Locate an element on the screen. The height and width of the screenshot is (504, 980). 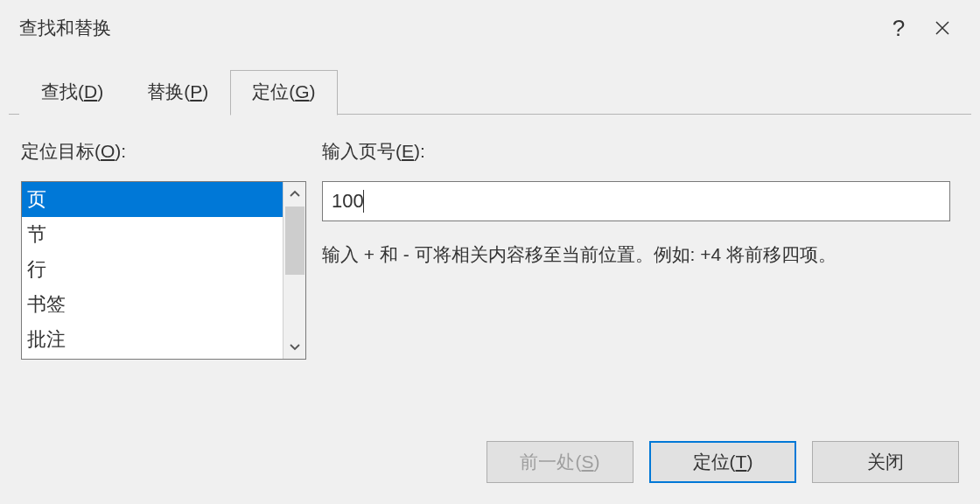
help-button: ? is located at coordinates (899, 28).